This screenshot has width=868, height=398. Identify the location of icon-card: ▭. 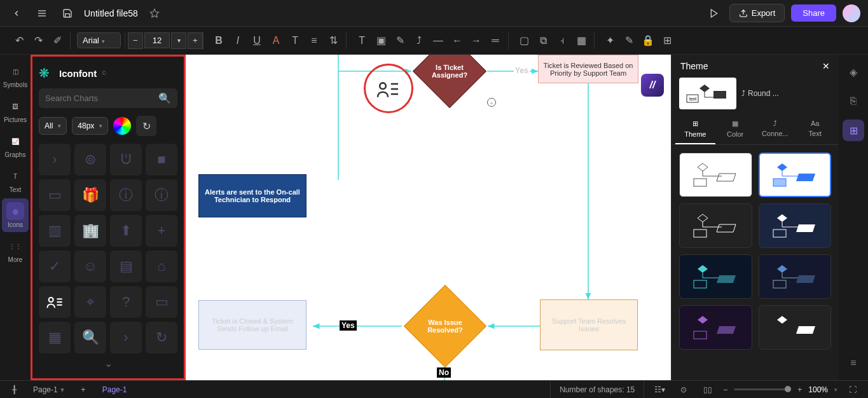
(55, 195).